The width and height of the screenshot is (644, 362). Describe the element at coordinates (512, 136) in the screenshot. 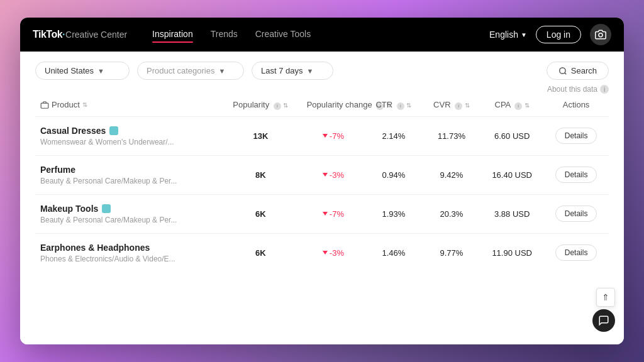

I see `cpa-cell: 6.60 USD` at that location.